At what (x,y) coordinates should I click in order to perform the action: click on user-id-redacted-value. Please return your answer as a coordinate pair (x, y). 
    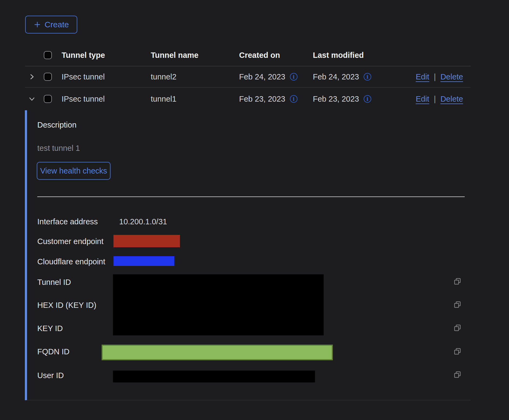
    Looking at the image, I should click on (214, 376).